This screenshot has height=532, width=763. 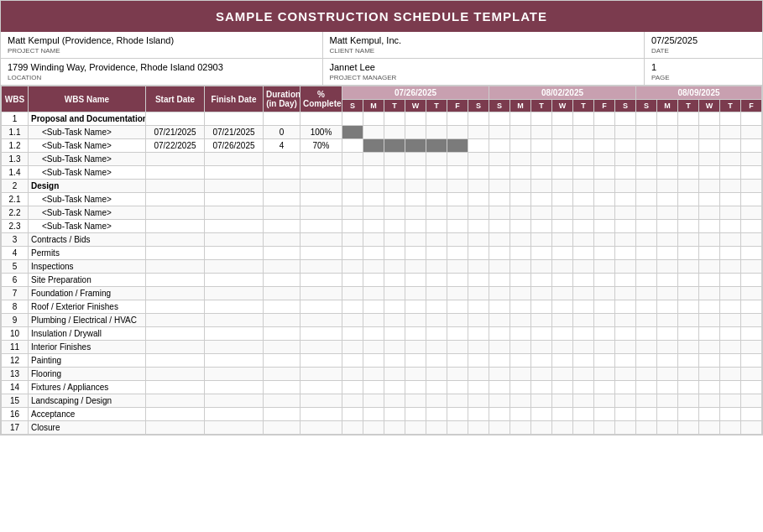 What do you see at coordinates (381, 72) in the screenshot?
I see `info-row-2: 1799 Winding Way, Providence, Rhode Isla…` at bounding box center [381, 72].